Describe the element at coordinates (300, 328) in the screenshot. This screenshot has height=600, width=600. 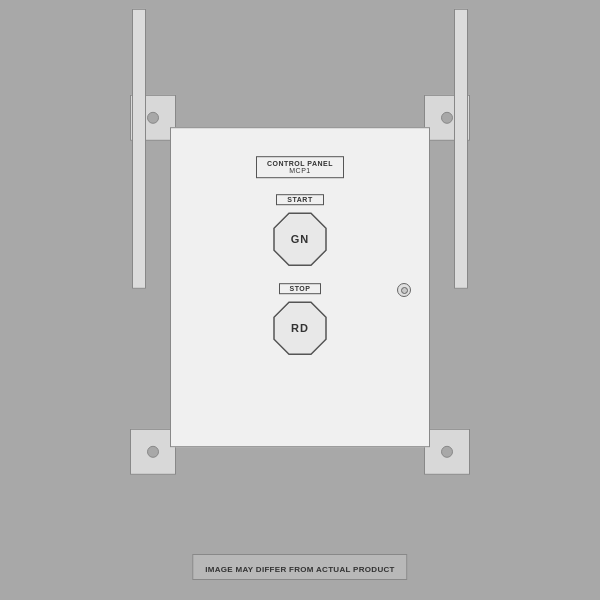
I see `stop-btn-text: RD` at that location.